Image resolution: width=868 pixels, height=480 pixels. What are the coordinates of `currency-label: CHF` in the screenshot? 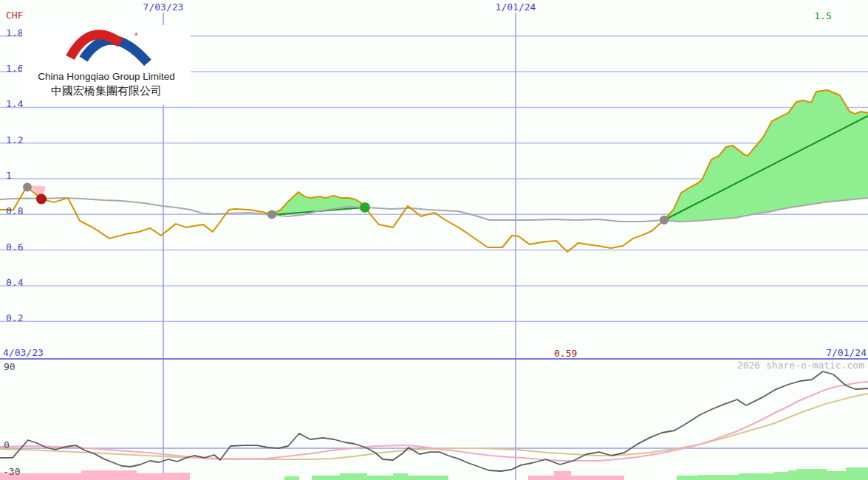 It's located at (15, 15).